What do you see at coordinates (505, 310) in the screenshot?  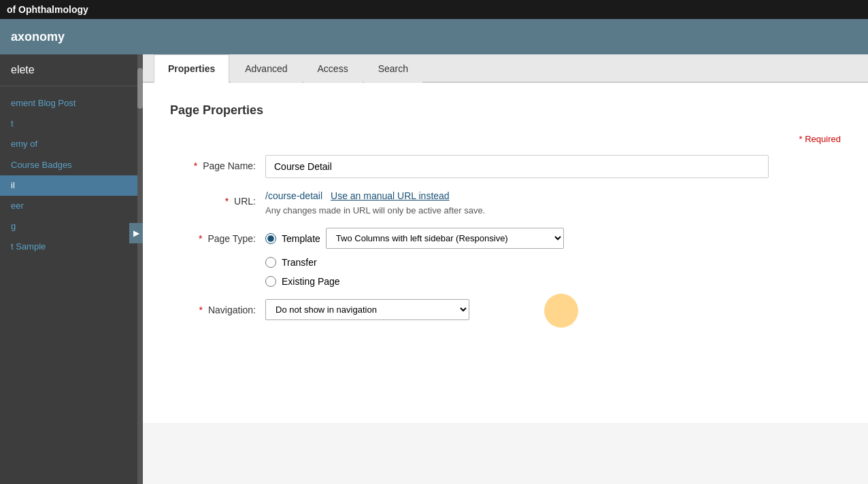 I see `navigation-row: * Navigation: Do not show in navigation …` at bounding box center [505, 310].